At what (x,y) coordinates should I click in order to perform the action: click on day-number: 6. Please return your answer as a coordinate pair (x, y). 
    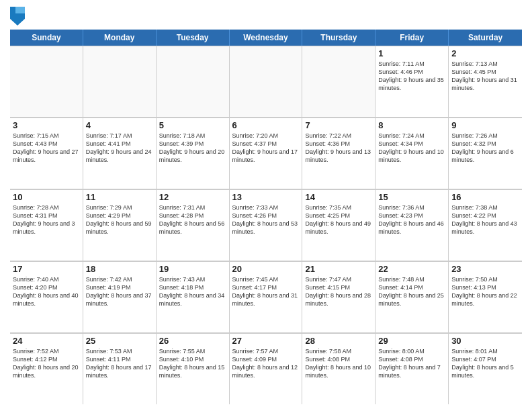
    Looking at the image, I should click on (266, 125).